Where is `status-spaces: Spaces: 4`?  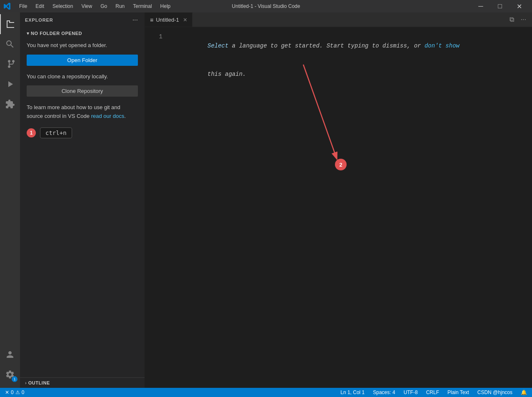 status-spaces: Spaces: 4 is located at coordinates (384, 392).